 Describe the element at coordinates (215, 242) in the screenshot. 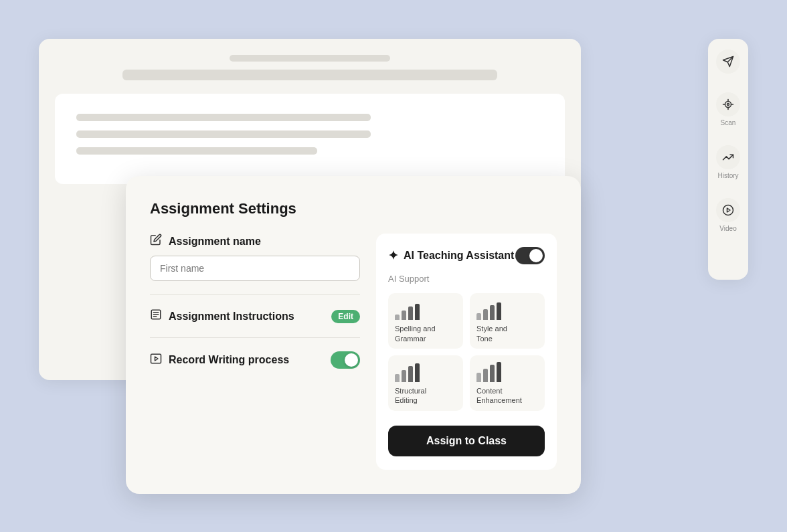

I see `assignment-name-text: Assignment name` at that location.